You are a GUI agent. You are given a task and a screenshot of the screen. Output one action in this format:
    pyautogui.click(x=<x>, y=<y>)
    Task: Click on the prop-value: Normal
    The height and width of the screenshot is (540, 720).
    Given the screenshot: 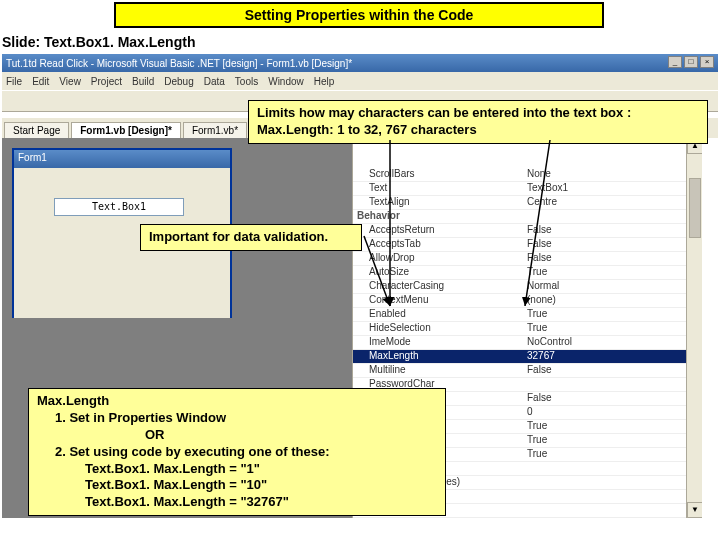 What is the action you would take?
    pyautogui.click(x=611, y=286)
    